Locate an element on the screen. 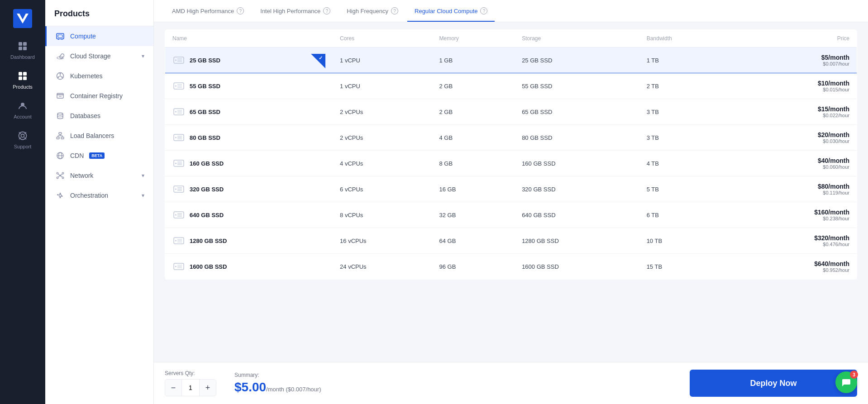 This screenshot has height=404, width=868. cell-cores: 24 vCPUs is located at coordinates (382, 267).